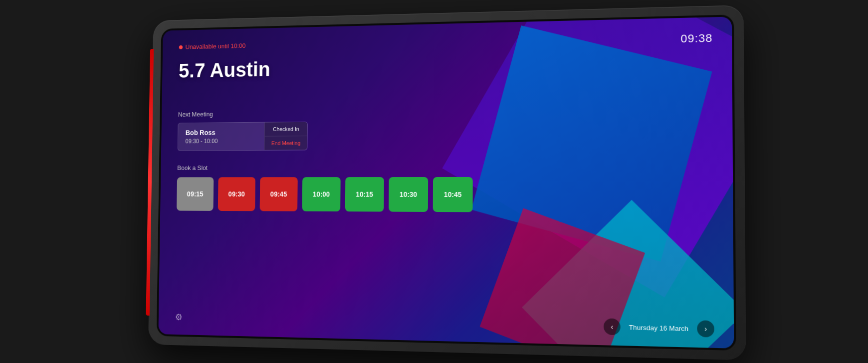 The image size is (868, 363). Describe the element at coordinates (236, 194) in the screenshot. I see `slot-0930: 09:30` at that location.